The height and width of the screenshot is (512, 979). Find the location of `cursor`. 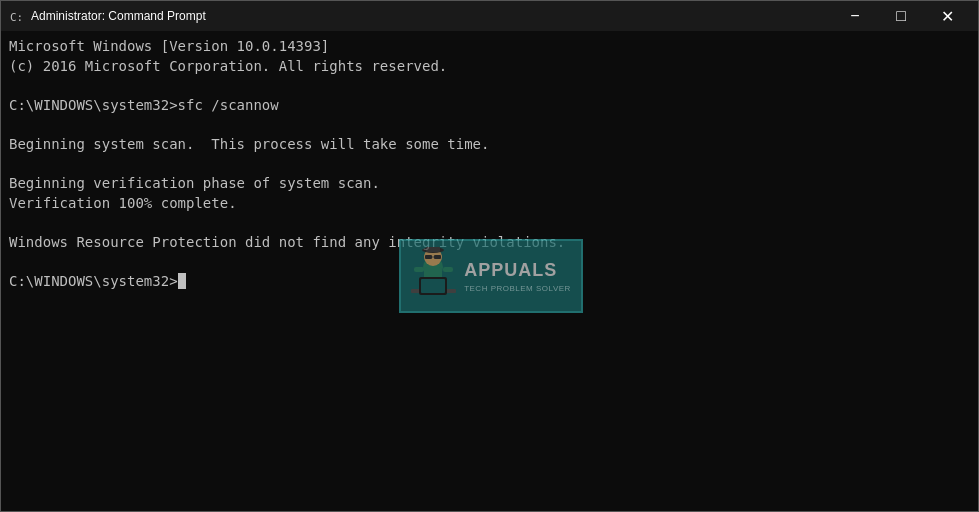

cursor is located at coordinates (182, 281).